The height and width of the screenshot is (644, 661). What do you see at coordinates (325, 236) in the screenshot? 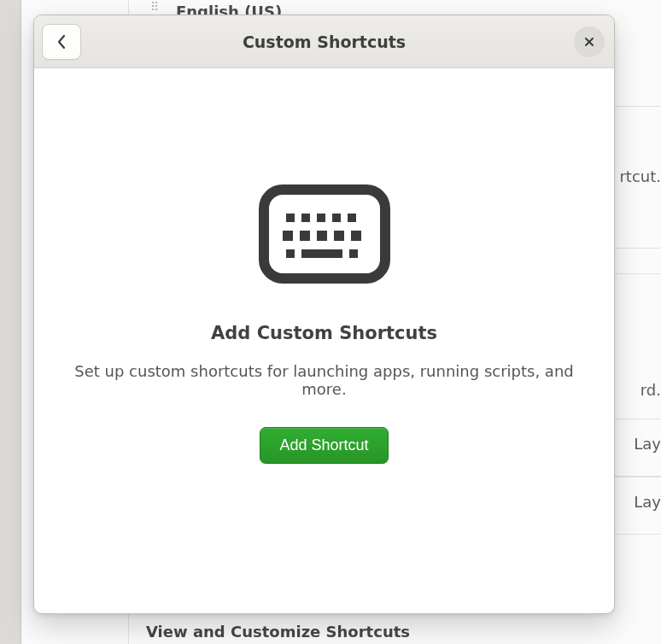
I see `keyboard-icon` at bounding box center [325, 236].